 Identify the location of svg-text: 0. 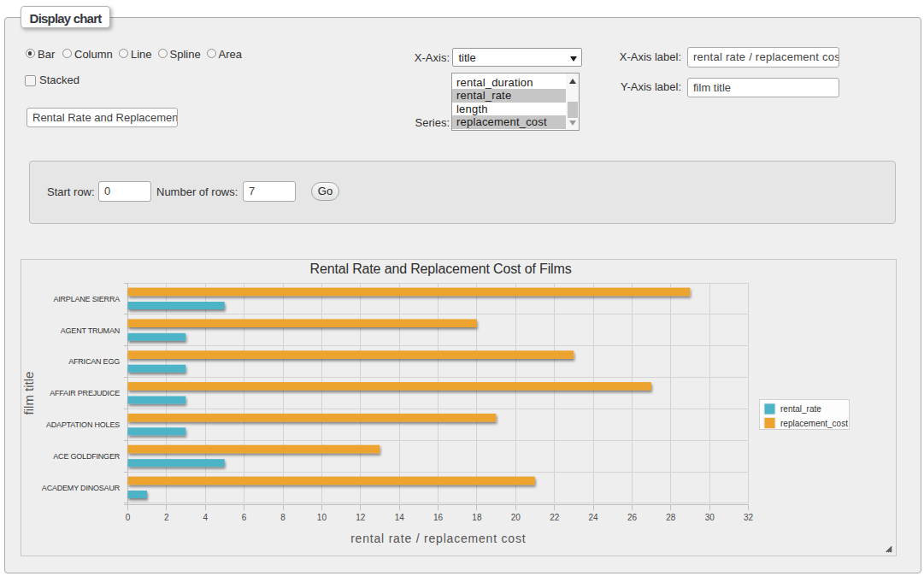
(128, 518).